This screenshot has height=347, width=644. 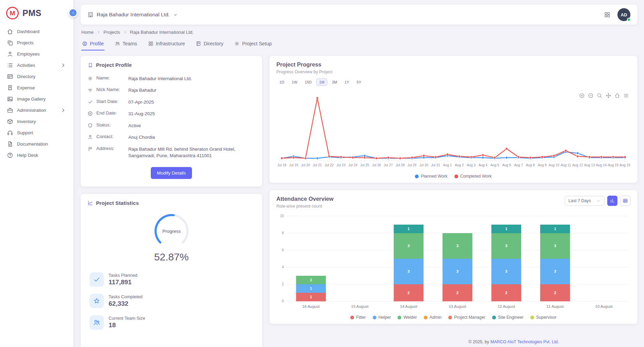 What do you see at coordinates (172, 301) in the screenshot?
I see `stat-rows: Tasks Planned 117,891 Tasks Completed 62…` at bounding box center [172, 301].